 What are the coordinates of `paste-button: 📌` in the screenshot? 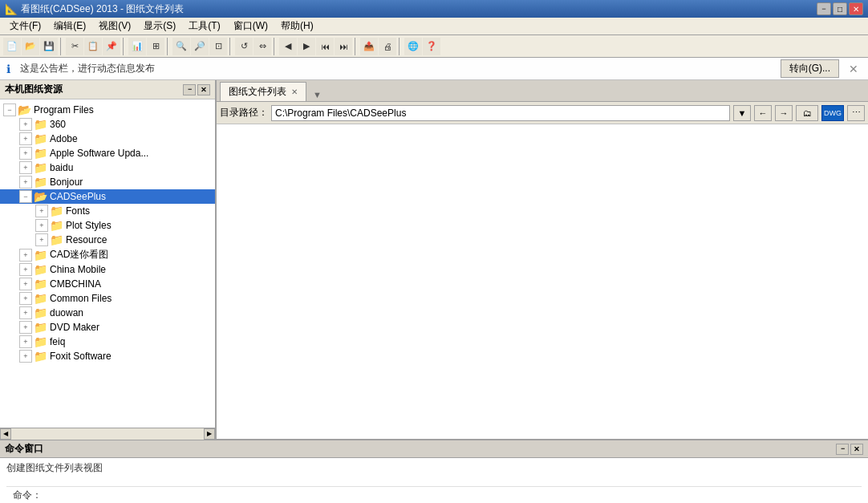 It's located at (112, 47).